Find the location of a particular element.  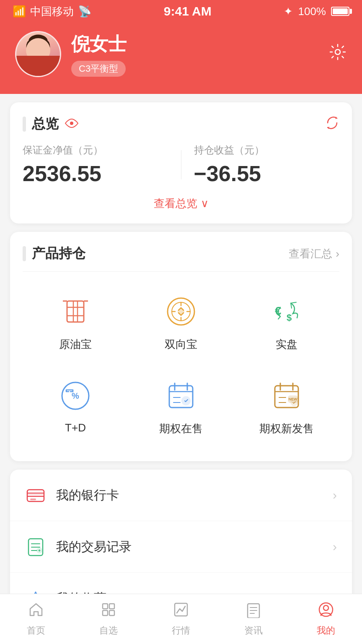

nav-profile: 我的 is located at coordinates (326, 619).